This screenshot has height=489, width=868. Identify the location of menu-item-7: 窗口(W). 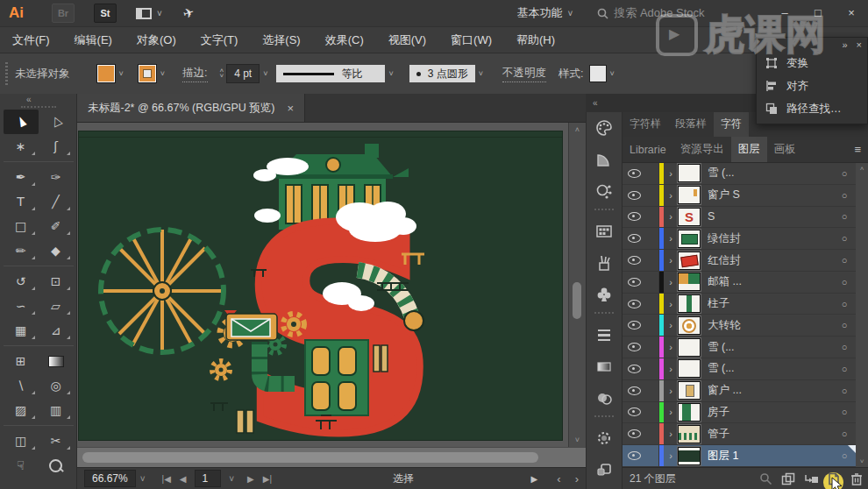
(472, 40).